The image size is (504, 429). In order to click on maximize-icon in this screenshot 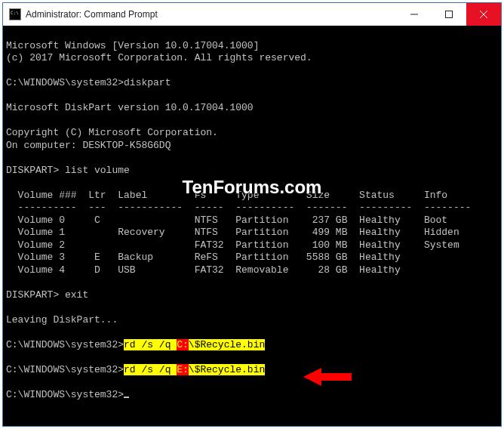, I will do `click(449, 14)`.